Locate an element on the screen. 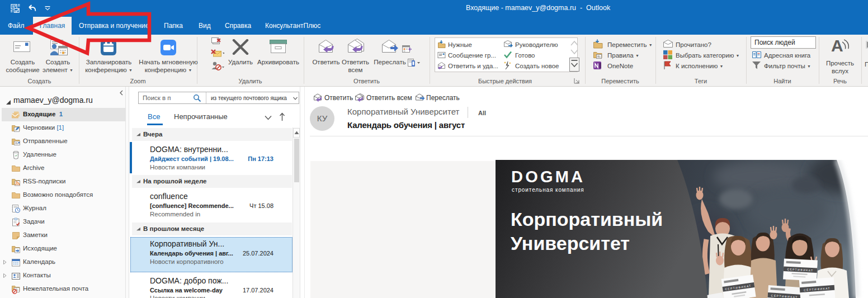  svg-text: DOGMA is located at coordinates (548, 177).